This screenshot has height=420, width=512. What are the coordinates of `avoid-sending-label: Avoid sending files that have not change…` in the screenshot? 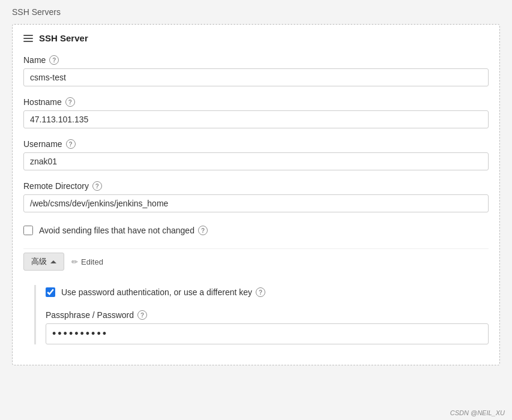 It's located at (124, 230).